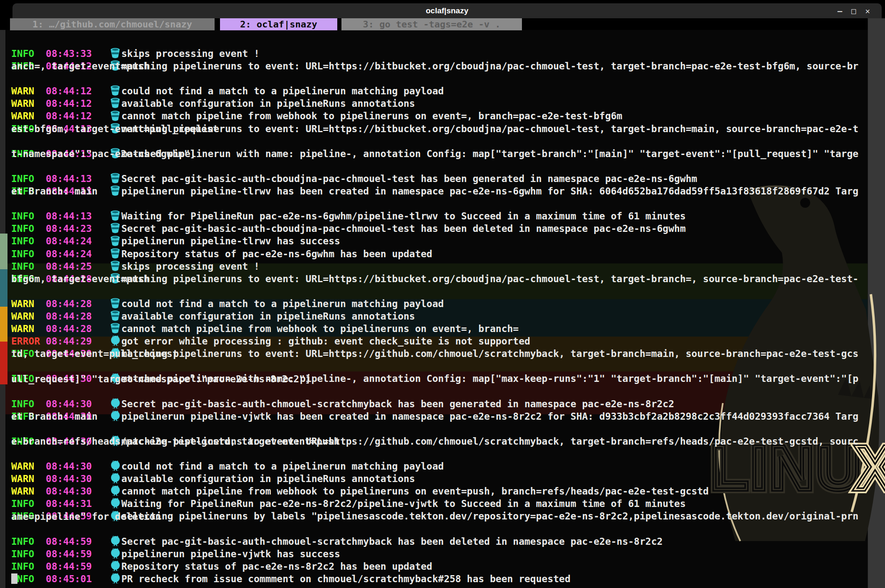 This screenshot has height=588, width=885. Describe the element at coordinates (868, 11) in the screenshot. I see `close-button: ✕` at that location.